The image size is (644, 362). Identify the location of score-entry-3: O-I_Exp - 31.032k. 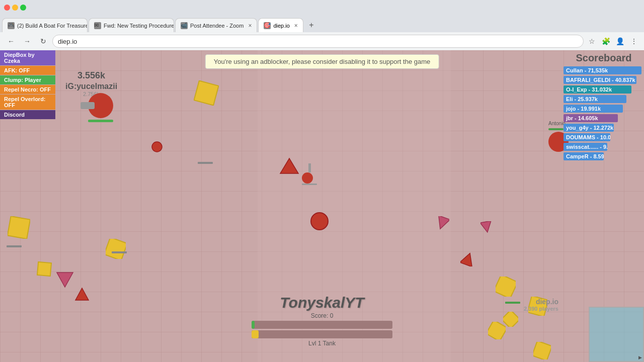
(604, 89).